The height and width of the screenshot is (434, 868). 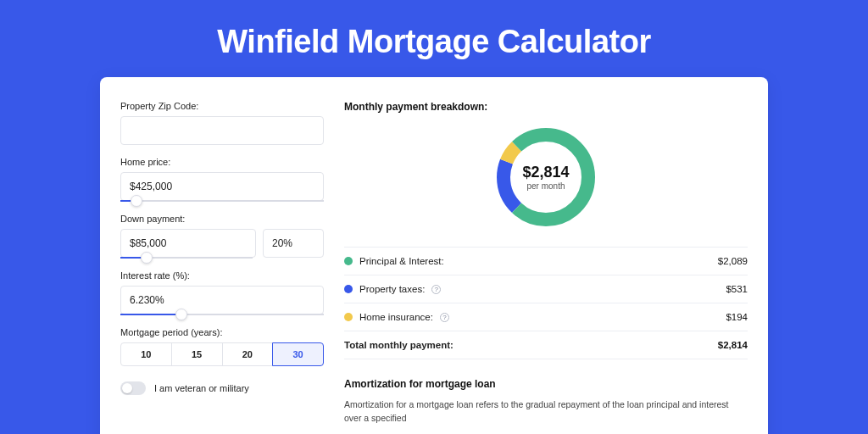 What do you see at coordinates (222, 186) in the screenshot?
I see `price-input` at bounding box center [222, 186].